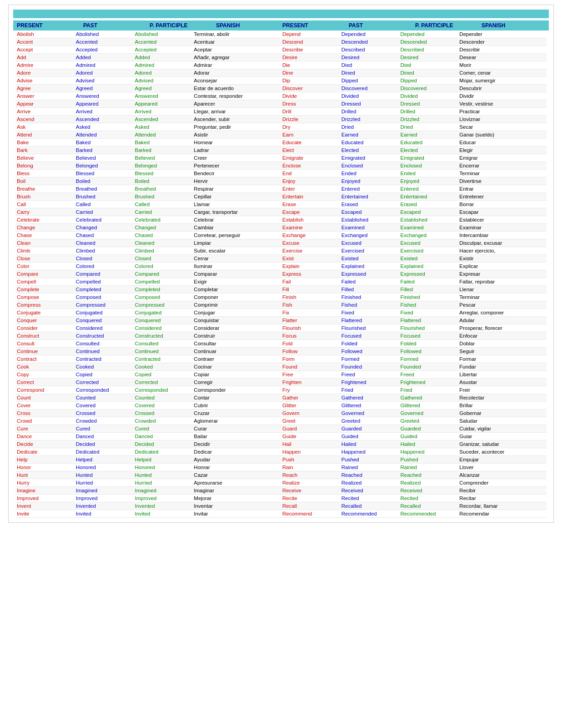  What do you see at coordinates (502, 142) in the screenshot?
I see `table-cell: Educar` at bounding box center [502, 142].